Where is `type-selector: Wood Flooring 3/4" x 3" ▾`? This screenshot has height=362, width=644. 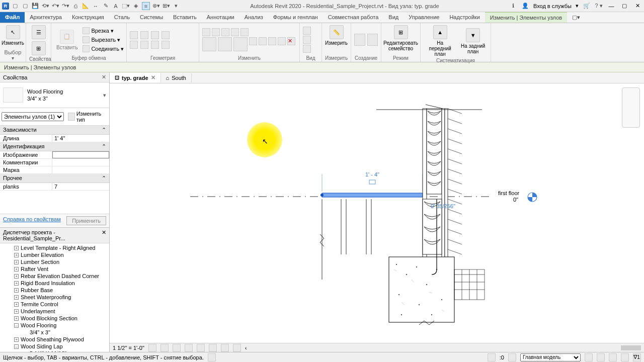
type-selector: Wood Flooring 3/4" x 3" ▾ is located at coordinates (54, 96).